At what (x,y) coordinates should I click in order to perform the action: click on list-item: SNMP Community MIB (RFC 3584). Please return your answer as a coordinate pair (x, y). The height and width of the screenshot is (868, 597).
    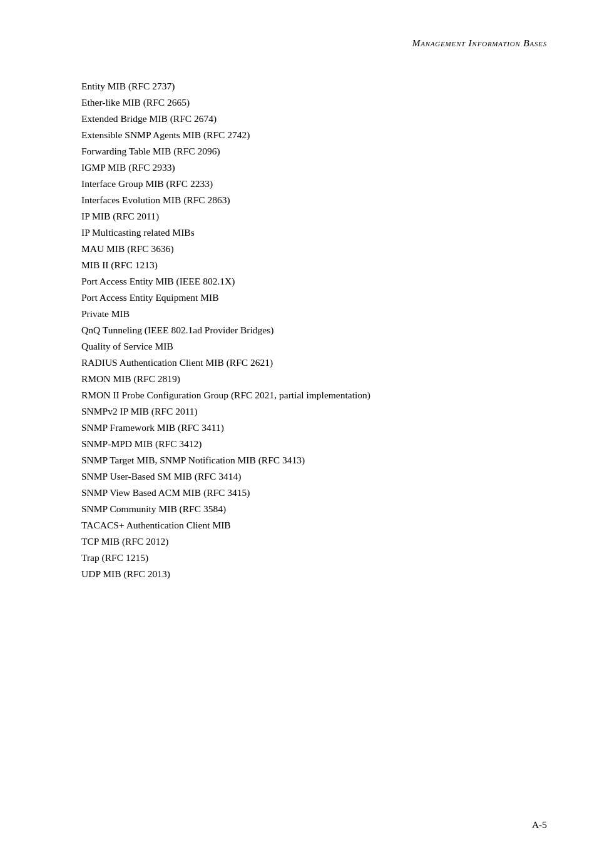
    Looking at the image, I should click on (314, 509).